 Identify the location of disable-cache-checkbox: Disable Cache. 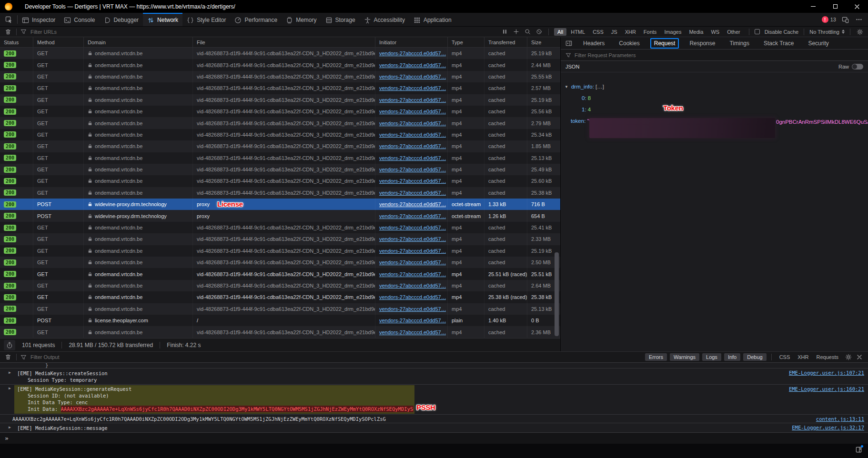
(777, 32).